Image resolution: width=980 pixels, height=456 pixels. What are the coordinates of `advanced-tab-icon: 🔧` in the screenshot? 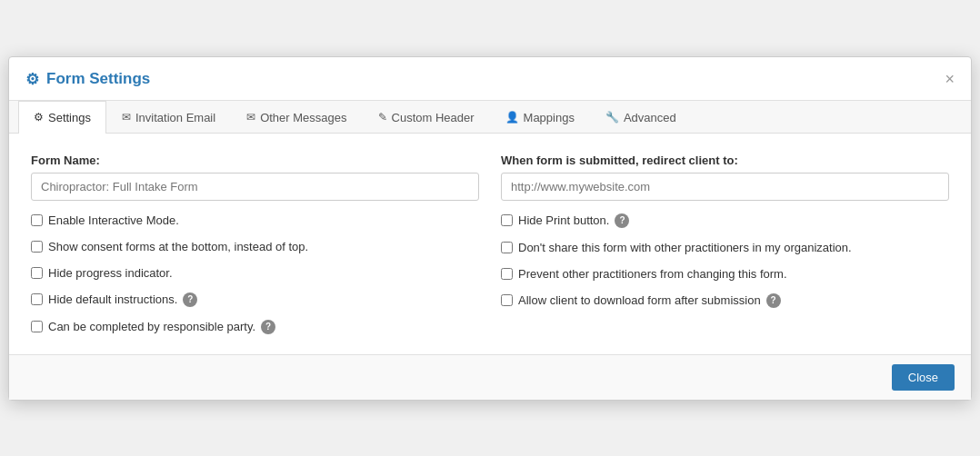 It's located at (613, 117).